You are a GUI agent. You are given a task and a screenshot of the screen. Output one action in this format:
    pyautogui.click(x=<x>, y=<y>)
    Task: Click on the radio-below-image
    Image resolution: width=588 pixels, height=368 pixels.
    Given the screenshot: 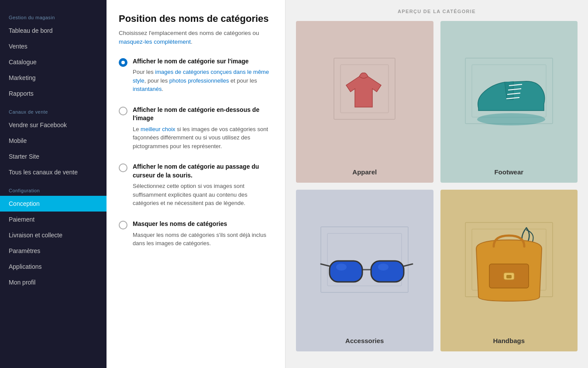 What is the action you would take?
    pyautogui.click(x=123, y=111)
    